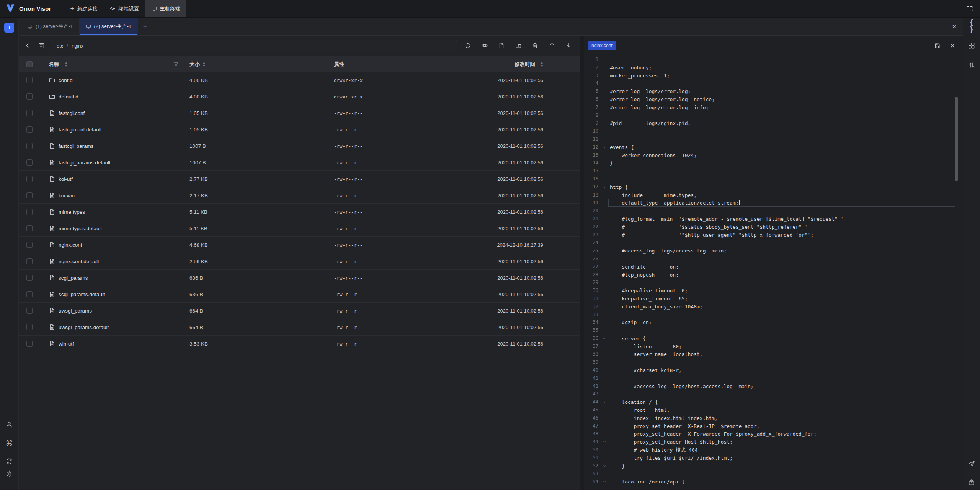 The height and width of the screenshot is (490, 980). I want to click on file-row: nginx.conf.default2.59 KB-rw-r--r--2020-…, so click(299, 261).